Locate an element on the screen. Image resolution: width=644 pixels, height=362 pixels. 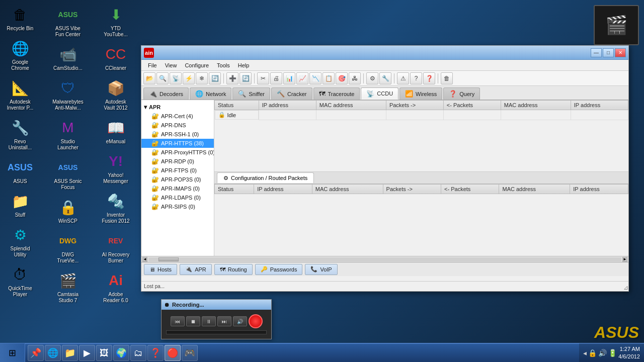
bottom-tab-apr: 🔌 APR is located at coordinates (196, 269).